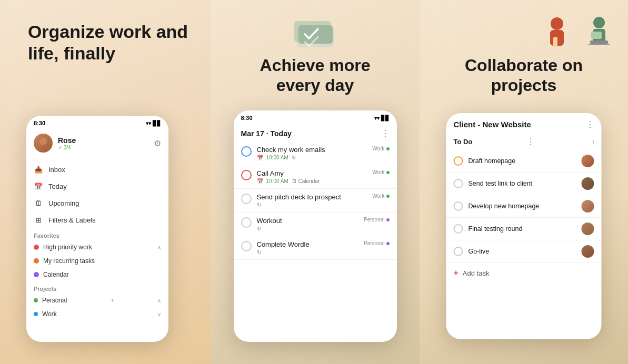 This screenshot has width=628, height=364. What do you see at coordinates (315, 154) in the screenshot?
I see `task-item-1: Check my work emails 📅 10:00 AM ↻ Work` at bounding box center [315, 154].